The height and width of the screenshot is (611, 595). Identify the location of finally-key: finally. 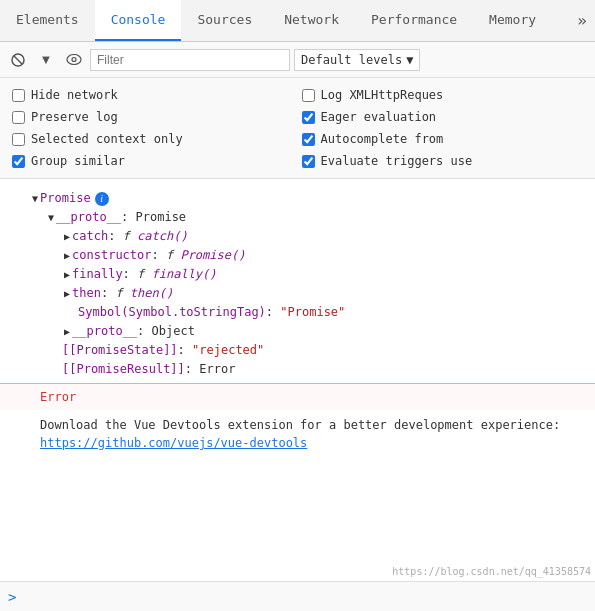
(98, 274).